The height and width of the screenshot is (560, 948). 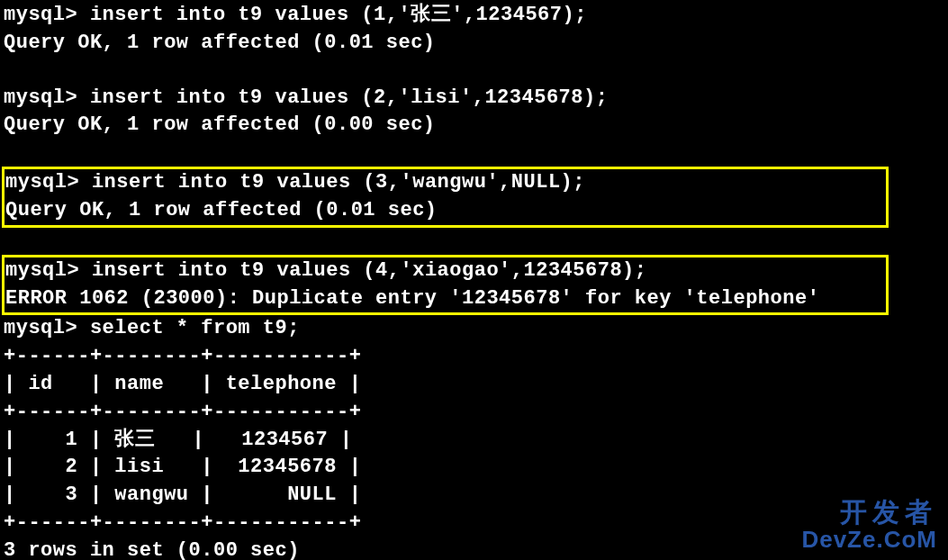 What do you see at coordinates (474, 468) in the screenshot?
I see `table-row: | 2 | lisi | 12345678 |` at bounding box center [474, 468].